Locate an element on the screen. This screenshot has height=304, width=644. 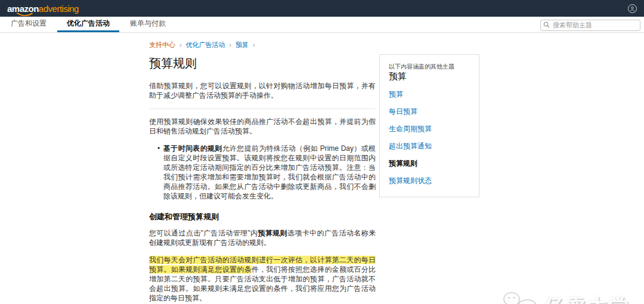
divider is located at coordinates (262, 108).